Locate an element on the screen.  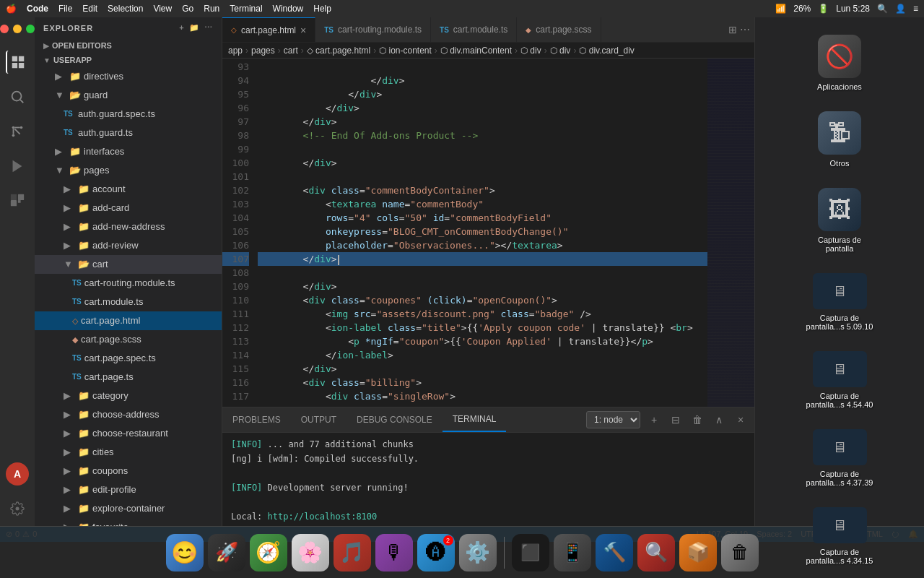
menu-selection: Selection is located at coordinates (126, 9).